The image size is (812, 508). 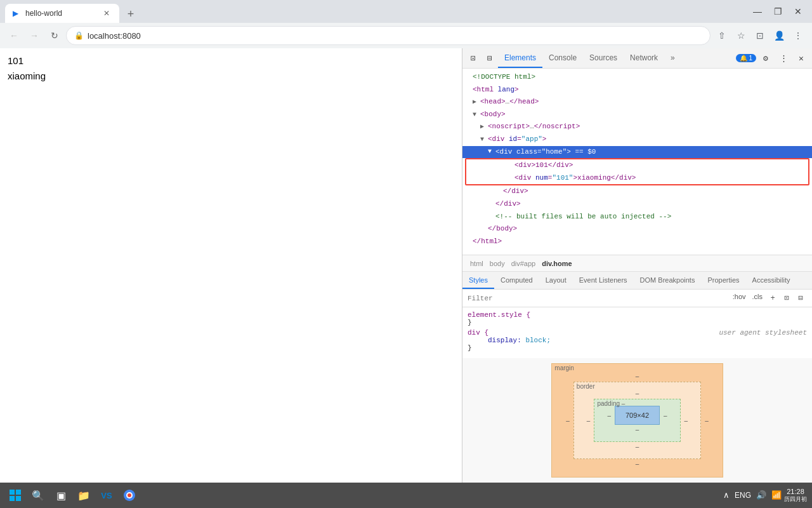 What do you see at coordinates (637, 127) in the screenshot?
I see `dom-line-noscript: ▶ <noscript>…</noscript>` at bounding box center [637, 127].